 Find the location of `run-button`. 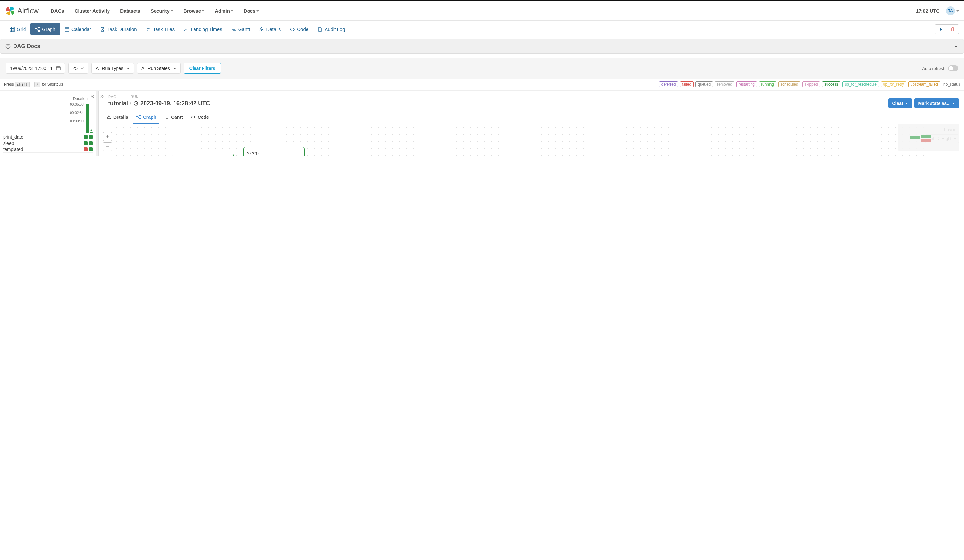

run-button is located at coordinates (941, 29).